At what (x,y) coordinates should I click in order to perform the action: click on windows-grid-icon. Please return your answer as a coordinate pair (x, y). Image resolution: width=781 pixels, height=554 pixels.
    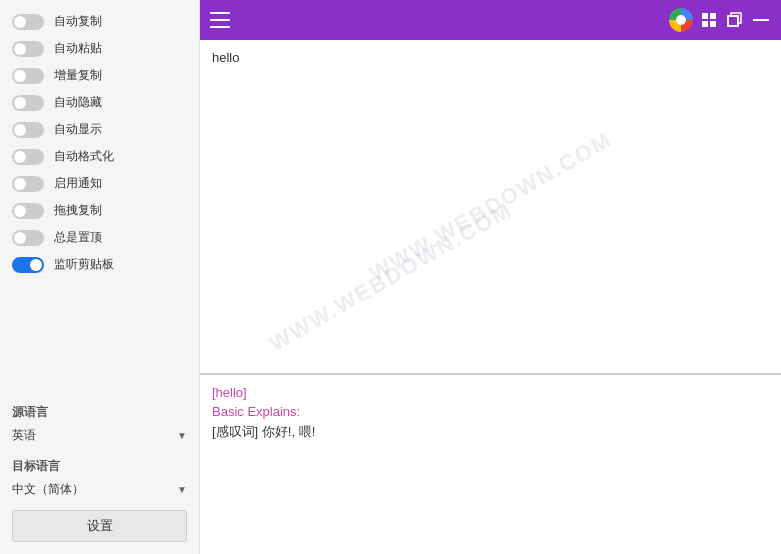
    Looking at the image, I should click on (709, 20).